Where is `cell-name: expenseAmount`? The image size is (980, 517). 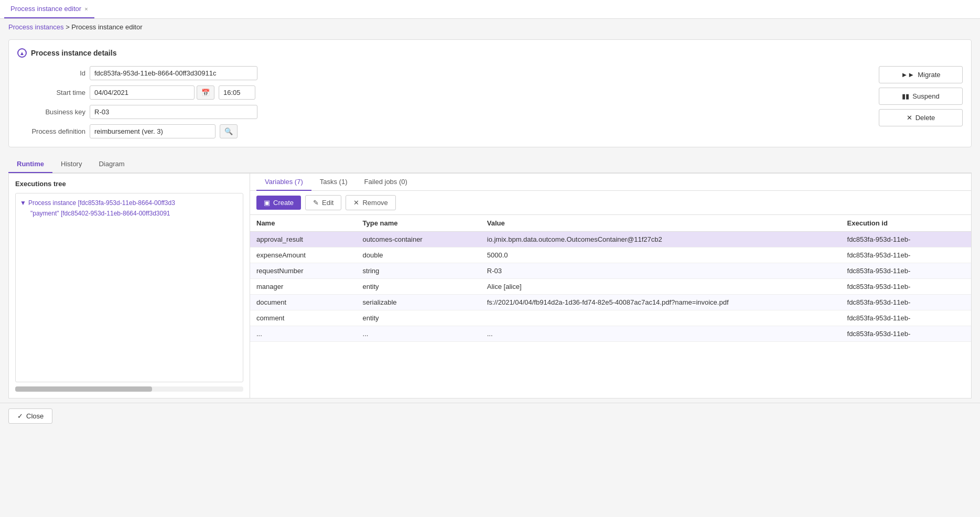
cell-name: expenseAmount is located at coordinates (303, 255).